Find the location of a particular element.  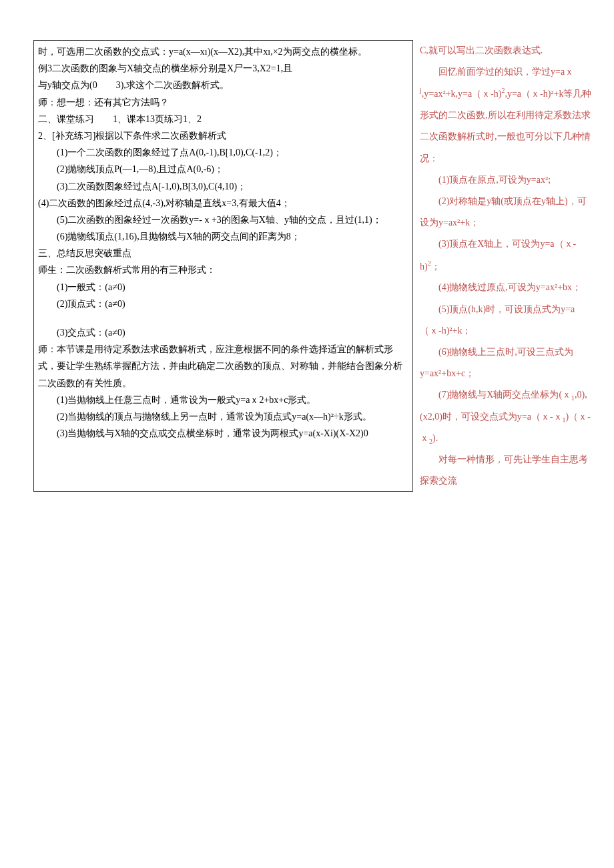

note-text: (1)顶点在原点,可设为y=ax²; is located at coordinates (495, 180).